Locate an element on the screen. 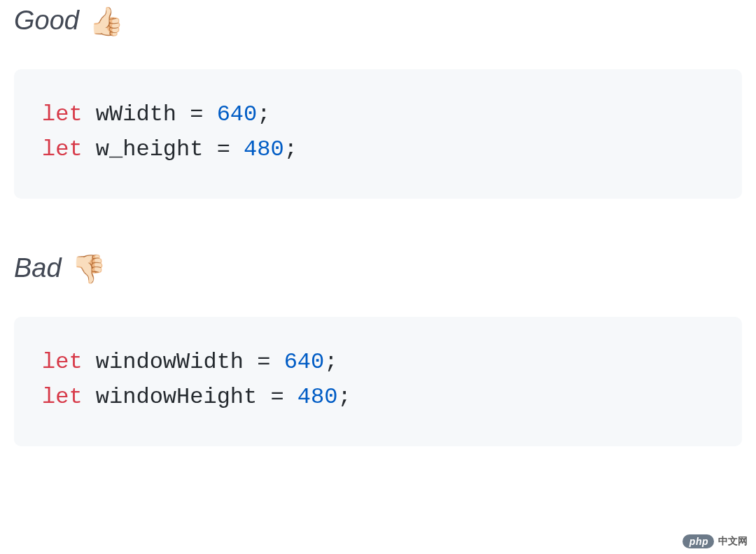 The height and width of the screenshot is (554, 756). watermark: php 中文网 is located at coordinates (715, 541).